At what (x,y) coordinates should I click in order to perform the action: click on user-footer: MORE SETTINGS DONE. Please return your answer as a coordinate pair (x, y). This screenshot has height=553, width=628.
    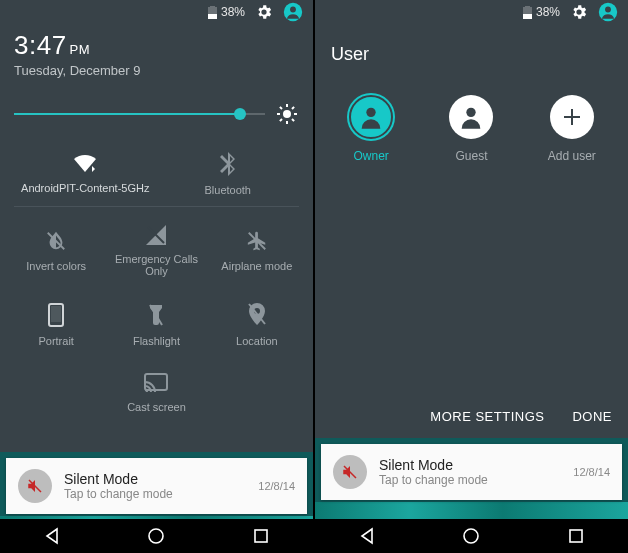
    Looking at the image, I should click on (521, 416).